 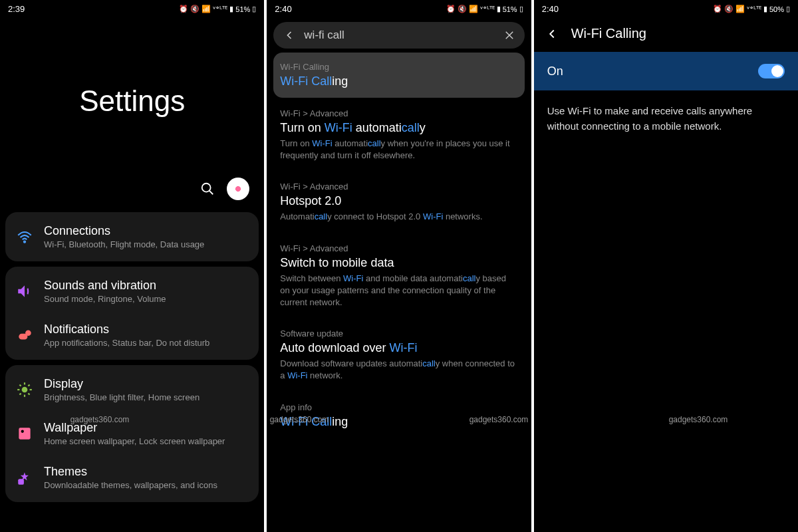 What do you see at coordinates (217, 9) in the screenshot?
I see `status-icons: ⏰🔇📶ᵛᵒᴸᵀᴱ▮ 51% ▯` at bounding box center [217, 9].